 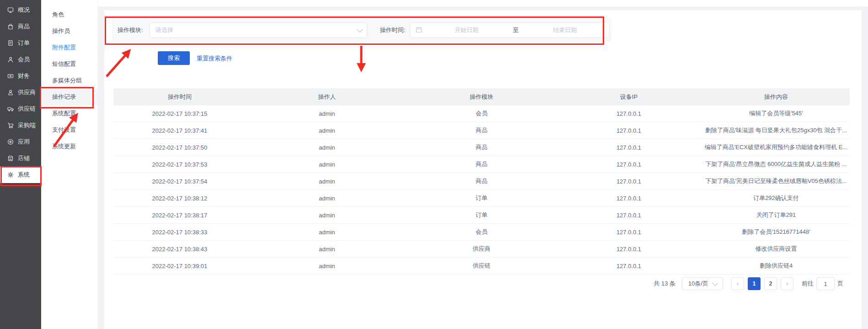 What do you see at coordinates (509, 30) in the screenshot?
I see `date-range-picker: 开始日期 至 结束日期` at bounding box center [509, 30].